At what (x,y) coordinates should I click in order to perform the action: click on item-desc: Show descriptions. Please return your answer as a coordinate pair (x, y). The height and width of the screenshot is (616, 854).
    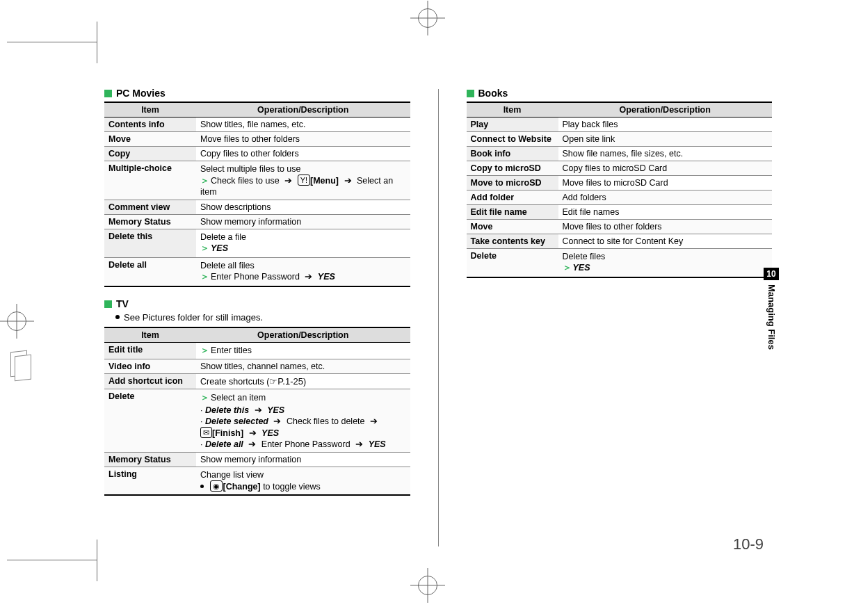
    Looking at the image, I should click on (303, 207).